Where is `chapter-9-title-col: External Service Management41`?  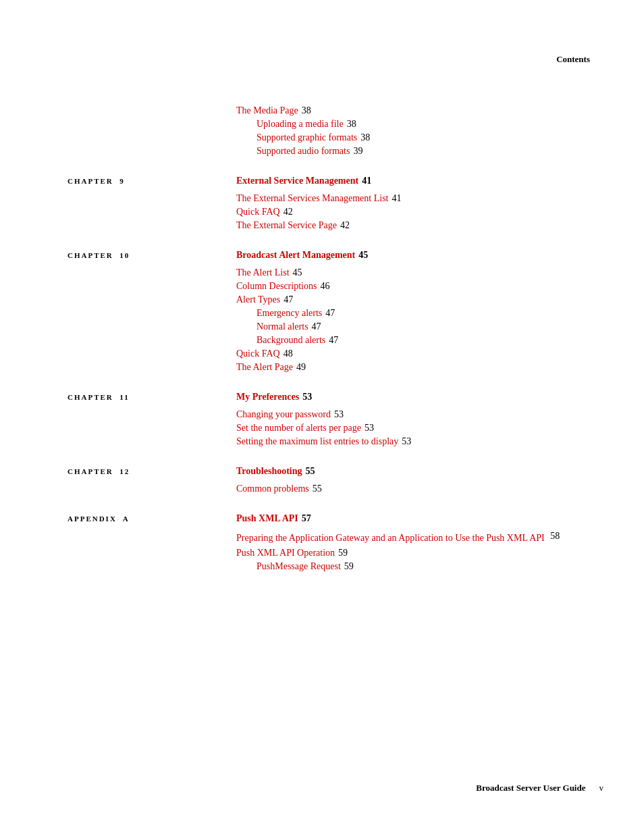 chapter-9-title-col: External Service Management41 is located at coordinates (406, 181).